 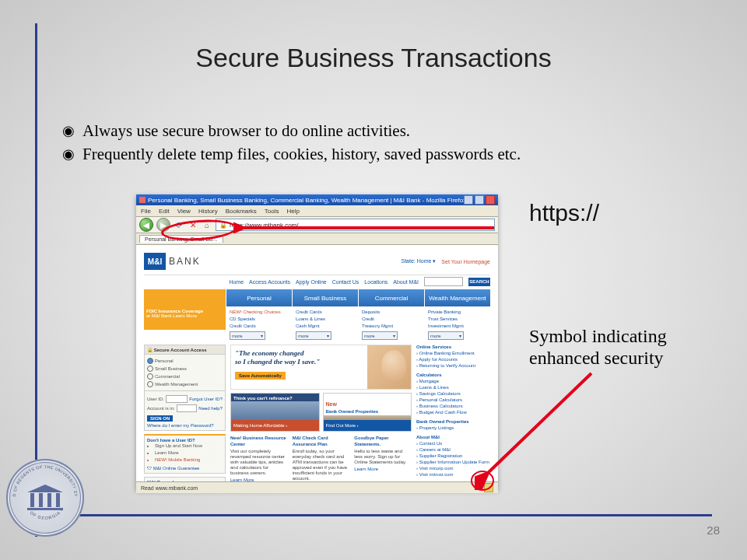 I want to click on section-link: Online Banking Enrollment, so click(x=453, y=353).